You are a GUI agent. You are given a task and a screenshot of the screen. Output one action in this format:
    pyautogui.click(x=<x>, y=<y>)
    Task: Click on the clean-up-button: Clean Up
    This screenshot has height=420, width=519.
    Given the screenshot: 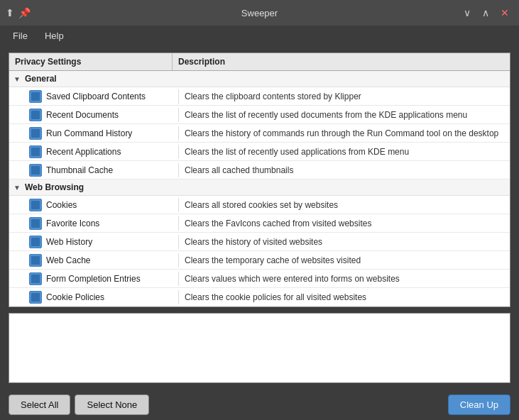 What is the action you would take?
    pyautogui.click(x=479, y=404)
    